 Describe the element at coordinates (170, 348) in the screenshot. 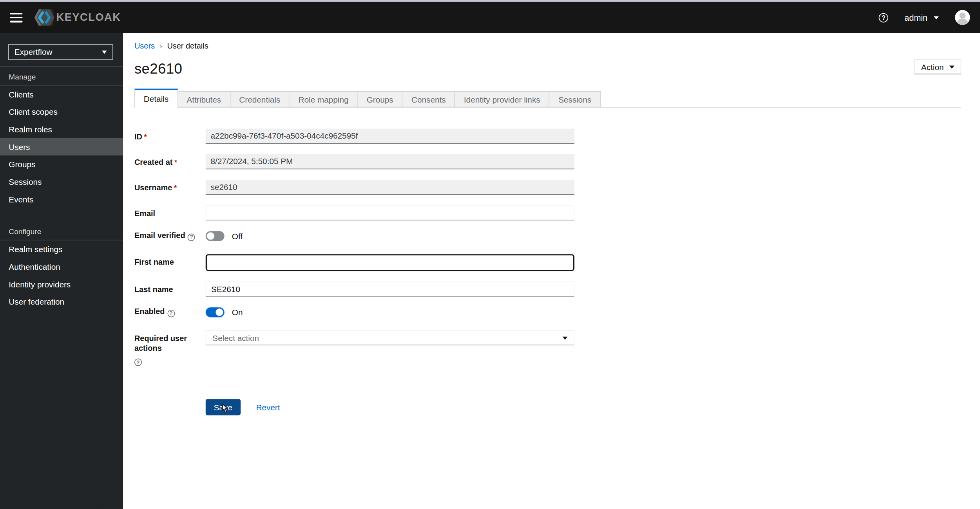

I see `required-user-actions-label: Required user actions ?` at that location.